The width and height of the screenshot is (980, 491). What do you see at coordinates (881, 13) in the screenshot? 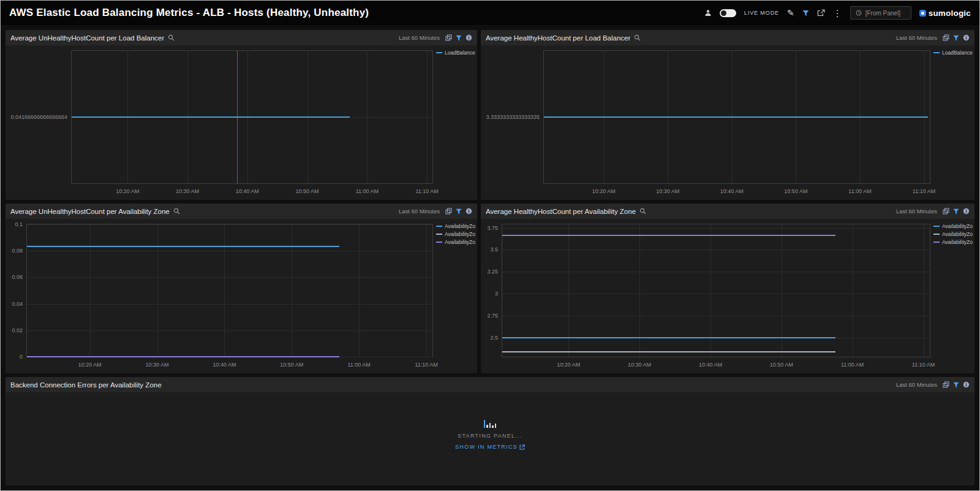
I see `time-range-input: [From Panel]` at bounding box center [881, 13].